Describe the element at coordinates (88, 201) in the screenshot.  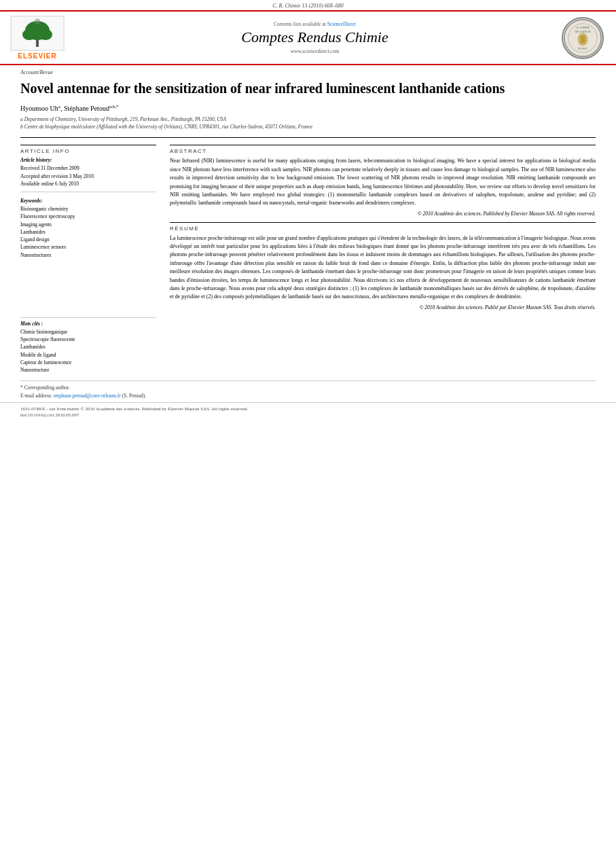
I see `keywords-label: Keywords:` at that location.